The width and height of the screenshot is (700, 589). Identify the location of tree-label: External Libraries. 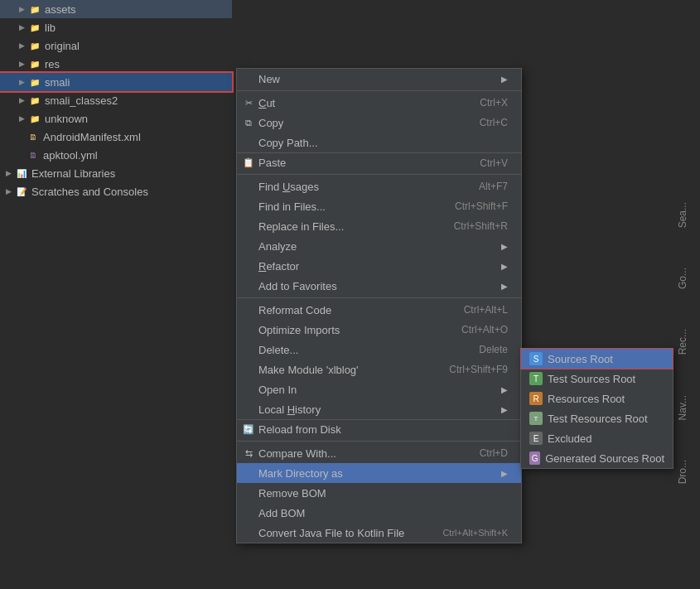
(73, 174).